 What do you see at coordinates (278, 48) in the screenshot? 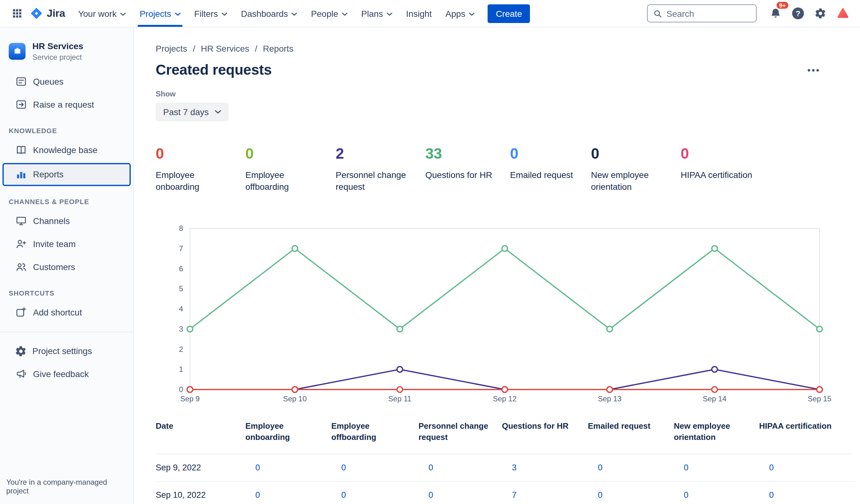
I see `breadcrumb-reports: Reports` at bounding box center [278, 48].